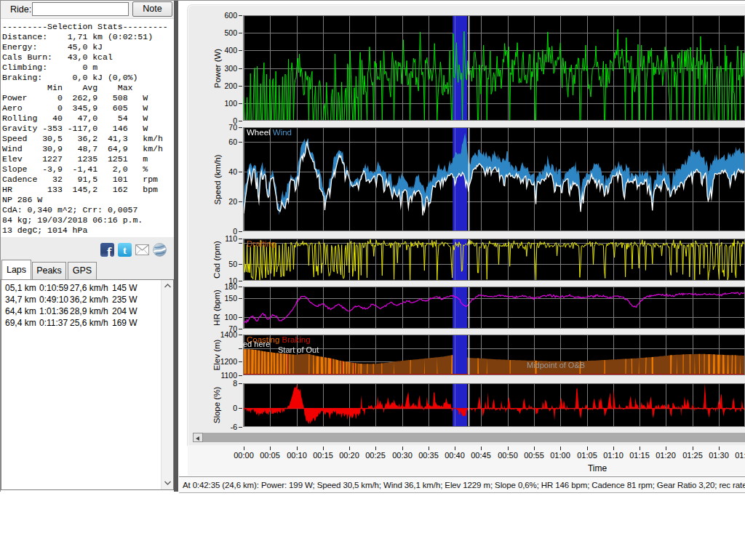 The image size is (745, 560). Describe the element at coordinates (167, 287) in the screenshot. I see `scroll-up-arrow-icon` at that location.